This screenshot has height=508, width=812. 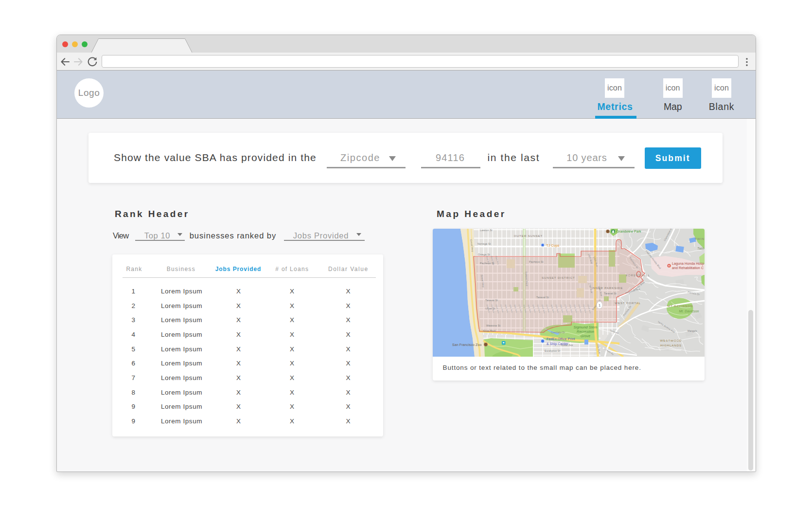 I want to click on svg-text: Recreation, so click(x=585, y=332).